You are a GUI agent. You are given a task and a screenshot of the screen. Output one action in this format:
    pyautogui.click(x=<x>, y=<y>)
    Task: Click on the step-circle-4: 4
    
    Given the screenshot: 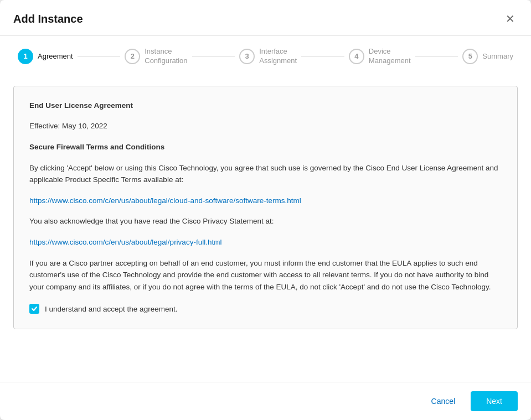 What is the action you would take?
    pyautogui.click(x=357, y=56)
    